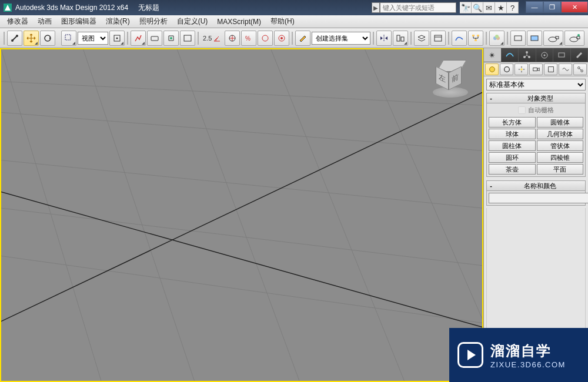  What do you see at coordinates (560, 169) in the screenshot?
I see `primitive-plane-button: 平面` at bounding box center [560, 169].